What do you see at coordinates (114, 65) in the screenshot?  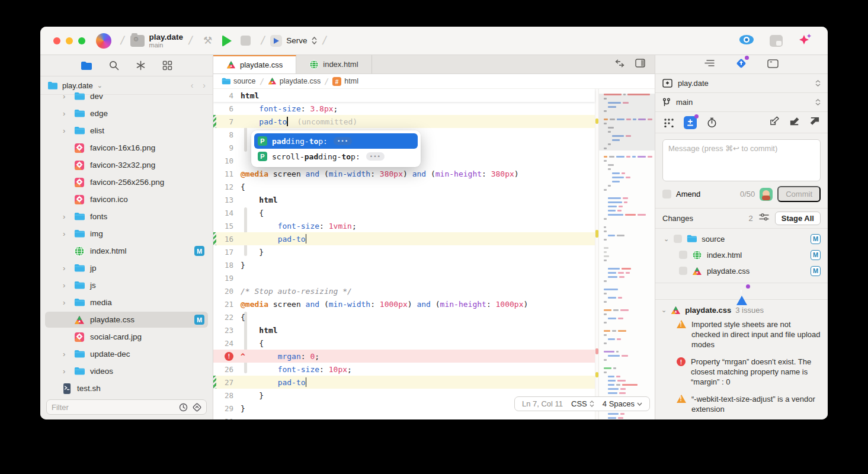 I see `search-tab-icon` at bounding box center [114, 65].